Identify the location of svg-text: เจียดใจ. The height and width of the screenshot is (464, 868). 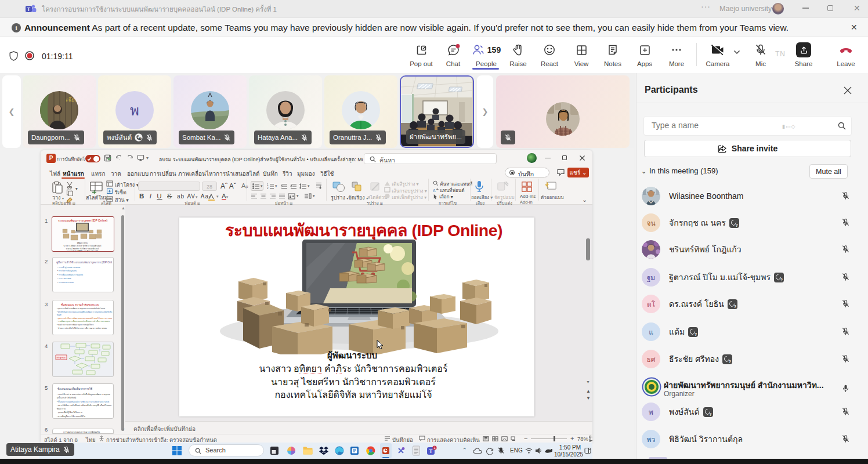
(72, 100).